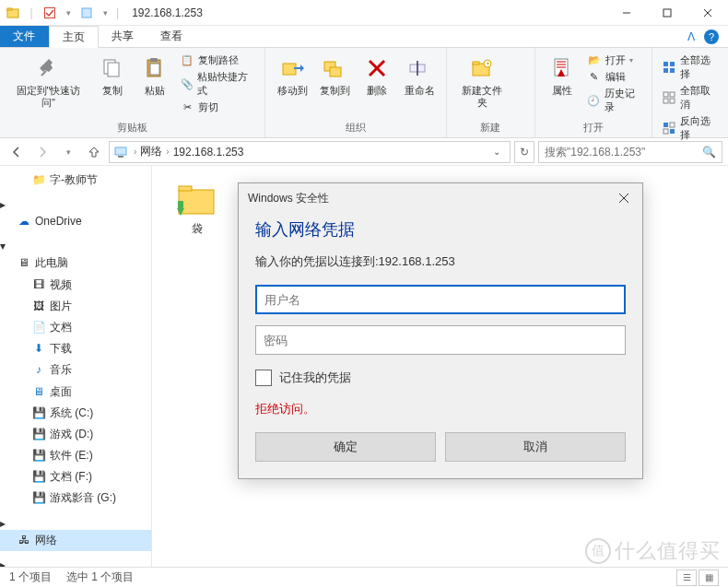 This screenshot has height=587, width=728. Describe the element at coordinates (76, 264) in the screenshot. I see `tree-item-this-pc: 🖥此电脑` at that location.